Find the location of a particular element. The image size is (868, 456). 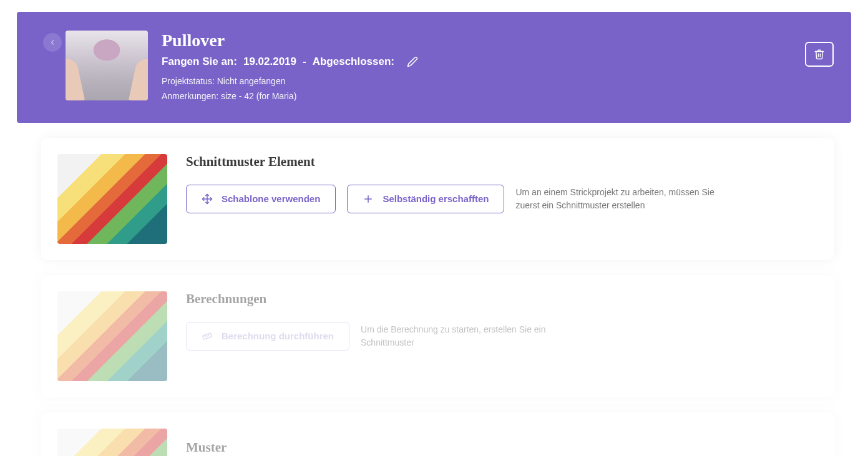

create-own-label: Selbständig erschafften is located at coordinates (436, 198).